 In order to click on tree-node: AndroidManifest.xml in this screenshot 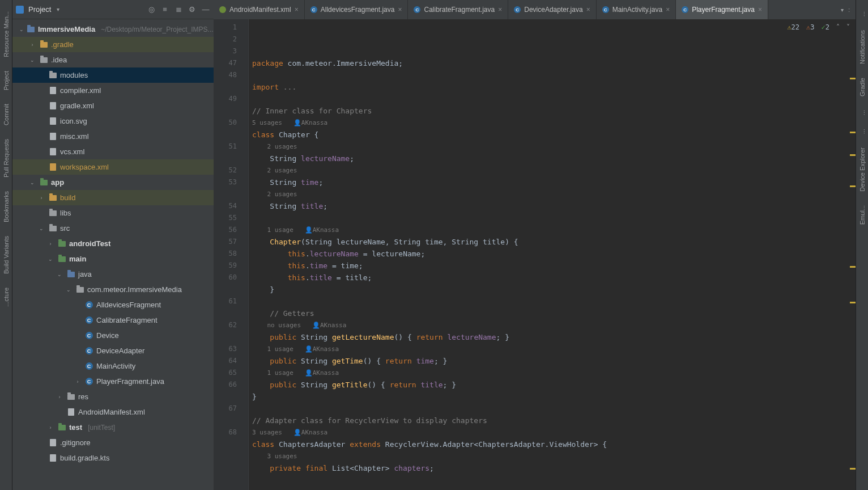, I will do `click(113, 412)`.